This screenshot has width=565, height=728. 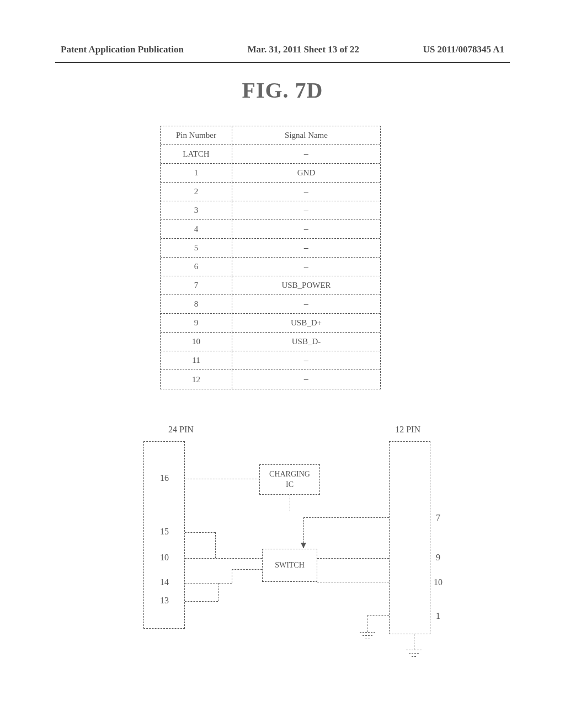 What do you see at coordinates (164, 532) in the screenshot?
I see `pin24-label: 15` at bounding box center [164, 532].